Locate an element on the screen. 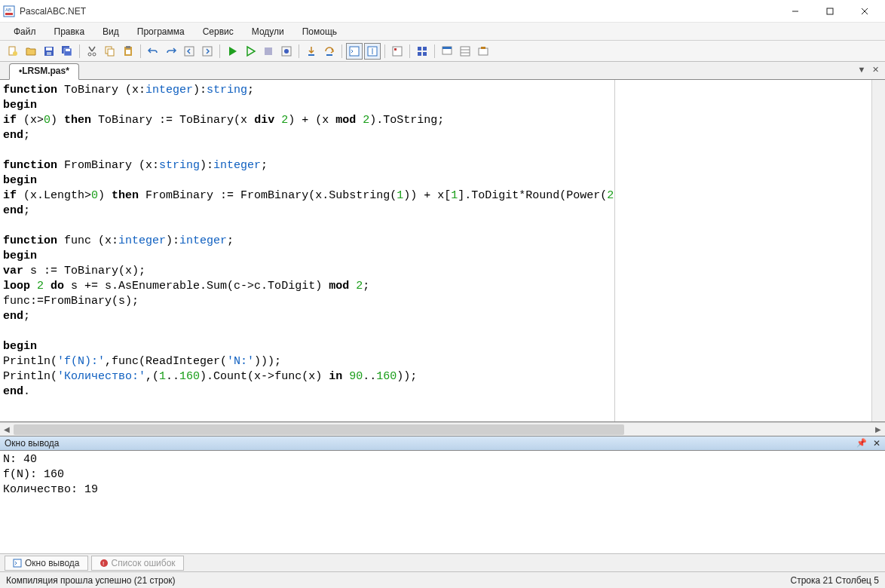 The height and width of the screenshot is (588, 885). menu-edit: Правка is located at coordinates (69, 32).